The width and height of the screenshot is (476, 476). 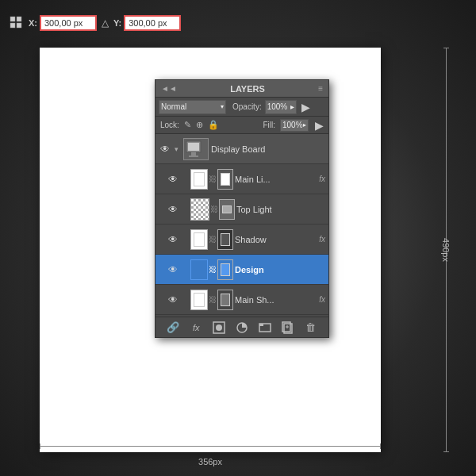 I want to click on fill-label: Fill:, so click(x=269, y=125).